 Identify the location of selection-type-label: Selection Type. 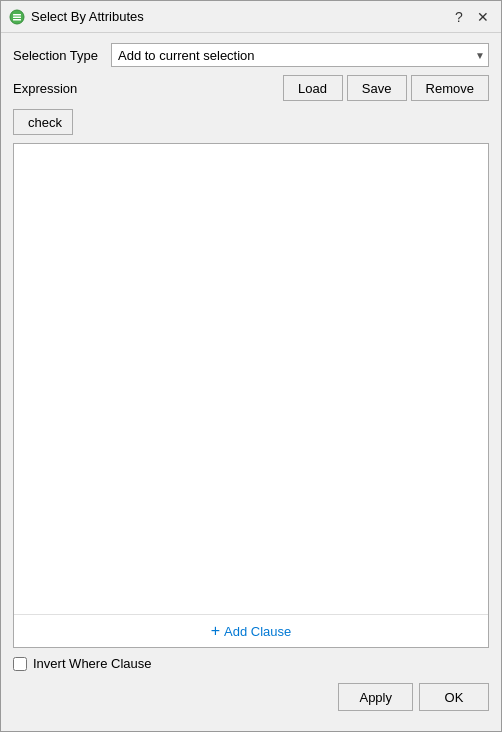
(58, 56).